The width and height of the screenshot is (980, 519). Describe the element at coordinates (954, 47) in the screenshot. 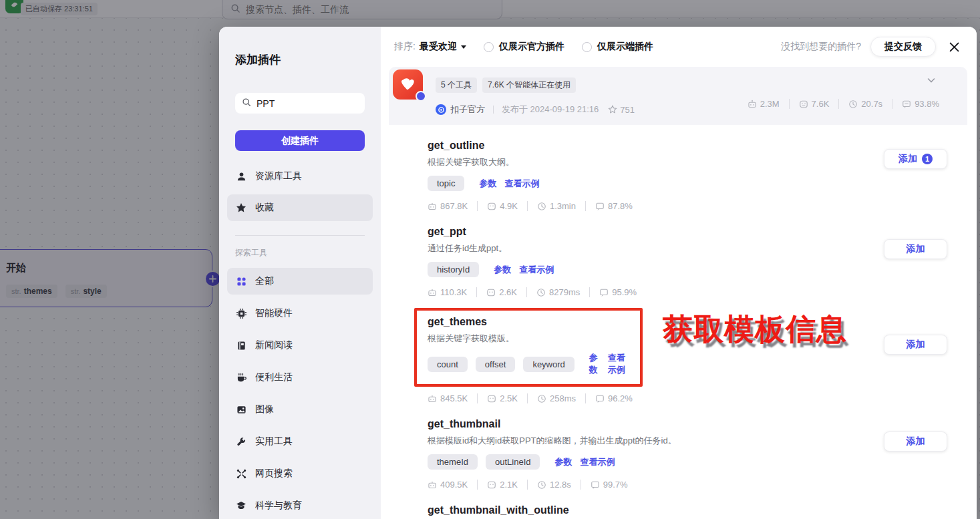

I see `close-icon` at that location.